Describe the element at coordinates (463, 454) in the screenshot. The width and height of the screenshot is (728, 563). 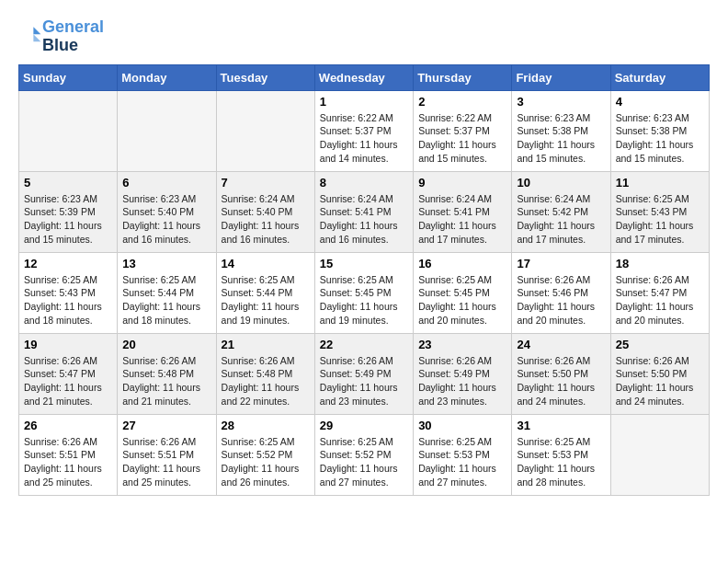
I see `calendar-day-cell: 30Sunrise: 6:25 AMSunset: 5:53 PMDayligh…` at that location.